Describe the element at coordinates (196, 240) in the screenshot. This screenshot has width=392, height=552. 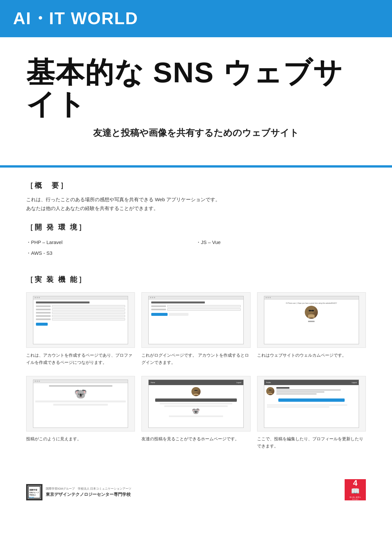
I see `dev-env-section: ［開 発 環 境］ ・PHP – Laravel ・JS – Vue ・AWS …` at that location.